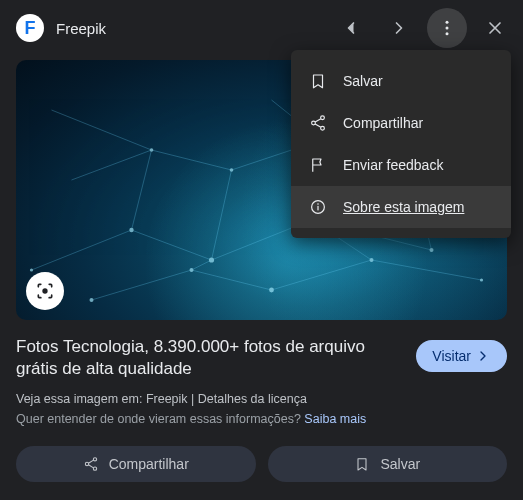  I want to click on license-link: Detalhes da licença, so click(252, 399).